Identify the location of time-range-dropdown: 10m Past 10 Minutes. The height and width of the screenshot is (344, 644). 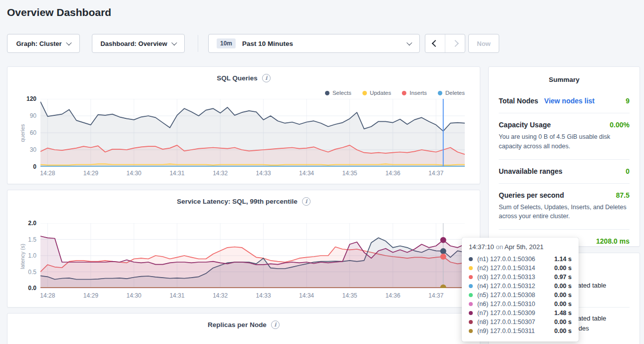
(314, 43).